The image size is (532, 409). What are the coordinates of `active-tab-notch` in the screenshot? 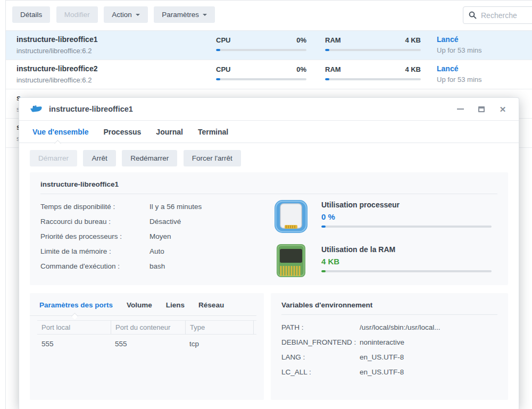 It's located at (74, 316).